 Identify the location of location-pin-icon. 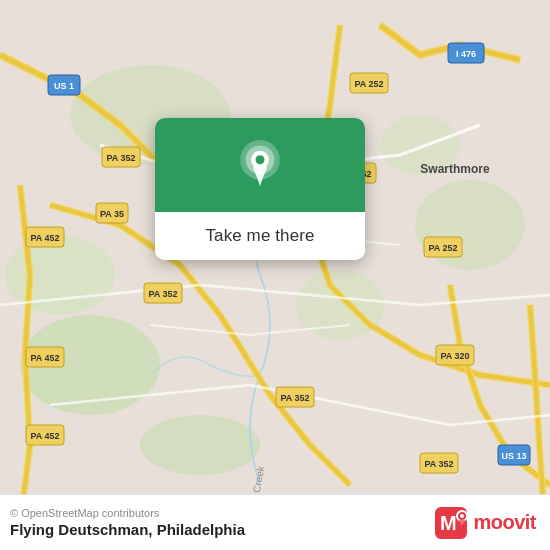
(260, 167).